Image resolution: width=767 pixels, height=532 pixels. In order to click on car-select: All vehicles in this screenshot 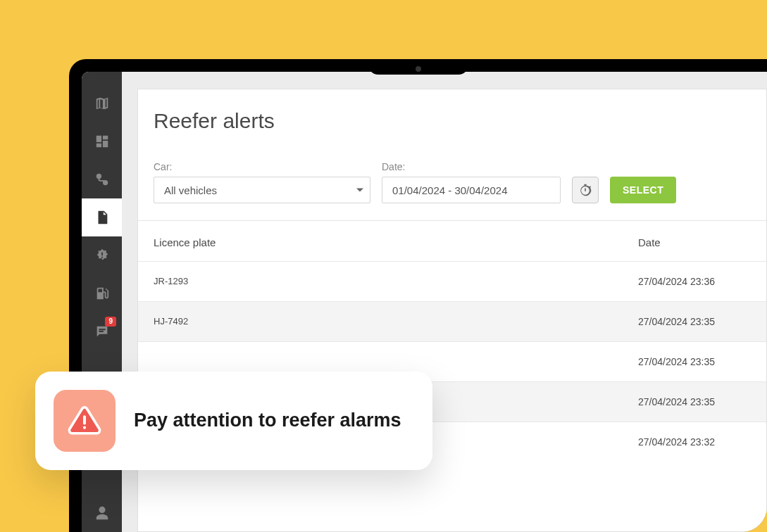, I will do `click(262, 190)`.